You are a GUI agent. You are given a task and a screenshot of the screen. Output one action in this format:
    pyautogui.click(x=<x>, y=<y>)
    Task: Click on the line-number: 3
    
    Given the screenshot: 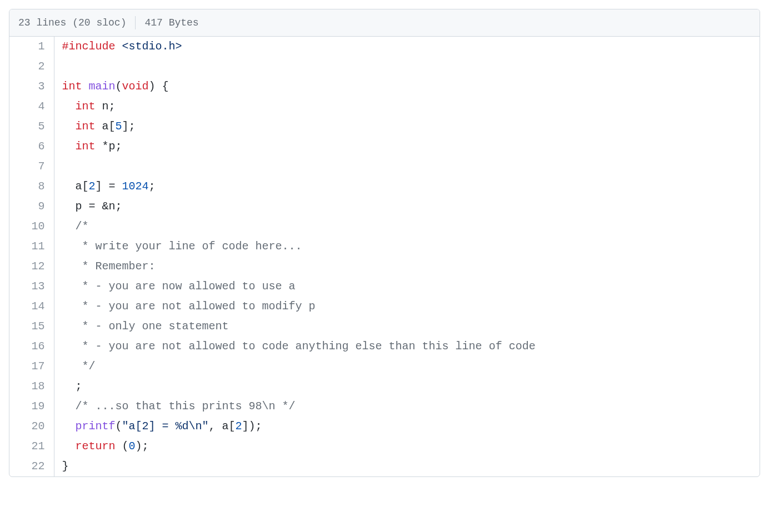 What is the action you would take?
    pyautogui.click(x=32, y=87)
    